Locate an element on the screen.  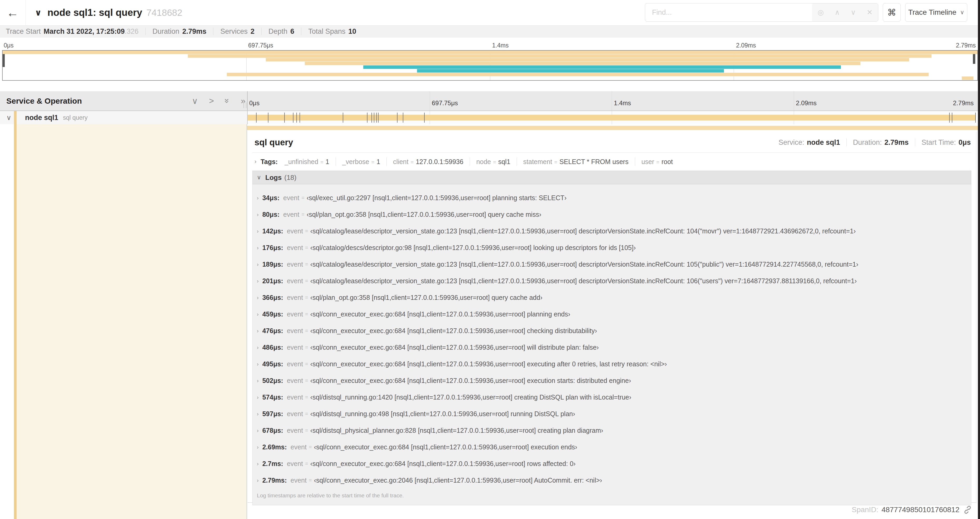
log-timestamp: 201μs: is located at coordinates (273, 281).